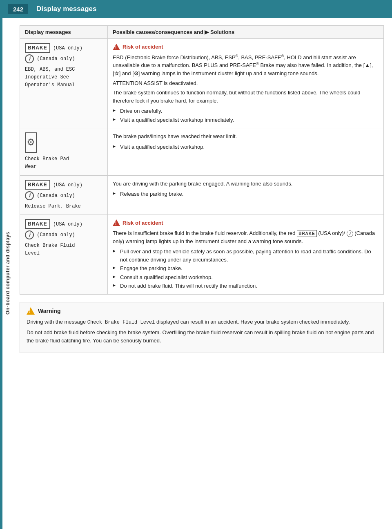 The height and width of the screenshot is (532, 392). What do you see at coordinates (29, 59) in the screenshot?
I see `circle-i-icon: 𝑖` at bounding box center [29, 59].